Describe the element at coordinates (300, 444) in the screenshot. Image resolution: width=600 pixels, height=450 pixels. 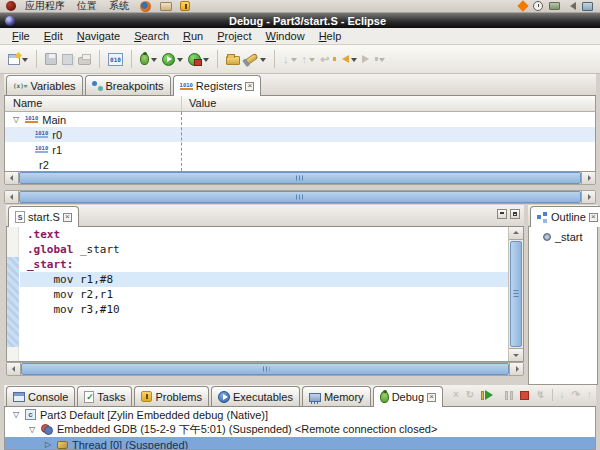
I see `debug-thread-row: ▷ Thread [0] (Suspended)` at that location.